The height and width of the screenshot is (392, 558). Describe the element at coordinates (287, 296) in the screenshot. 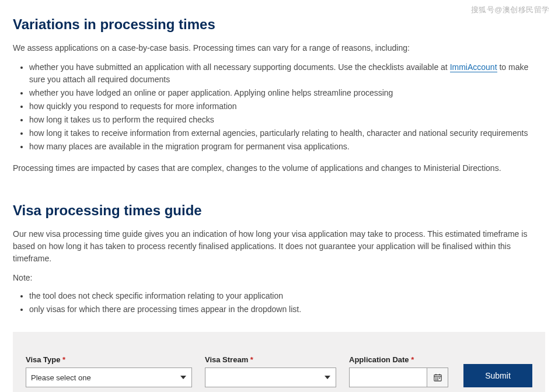

I see `list-item: the tool does not check specific informa…` at that location.